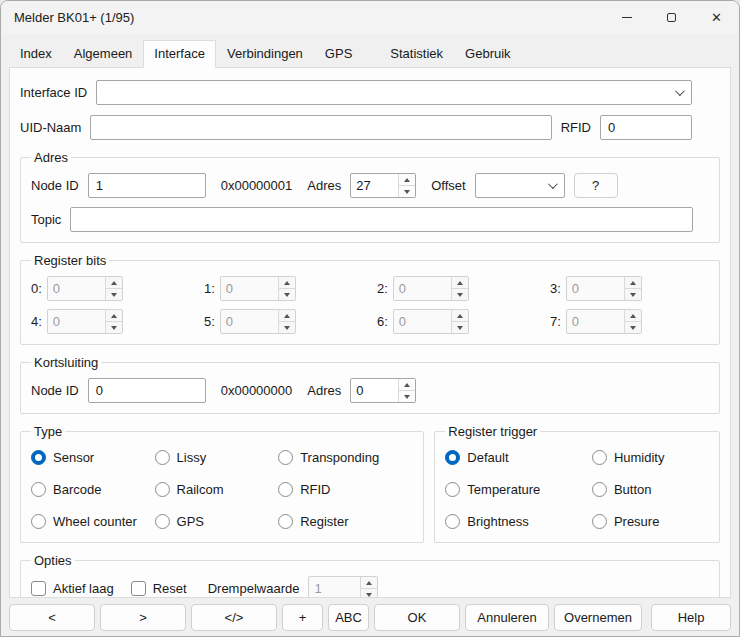 The width and height of the screenshot is (740, 637). I want to click on maximize-button, so click(672, 18).